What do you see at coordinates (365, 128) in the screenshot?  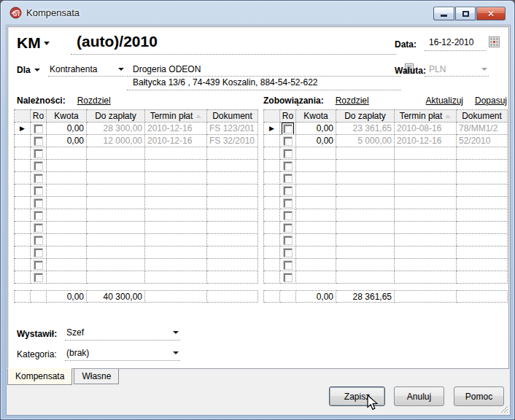 I see `cell-do-zaplaty: 23 361,65` at bounding box center [365, 128].